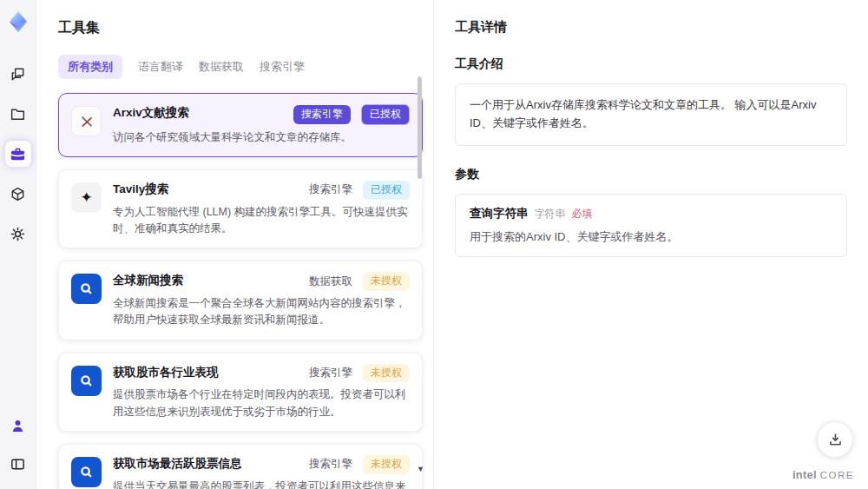 The width and height of the screenshot is (868, 489). Describe the element at coordinates (18, 114) in the screenshot. I see `folder-icon` at that location.